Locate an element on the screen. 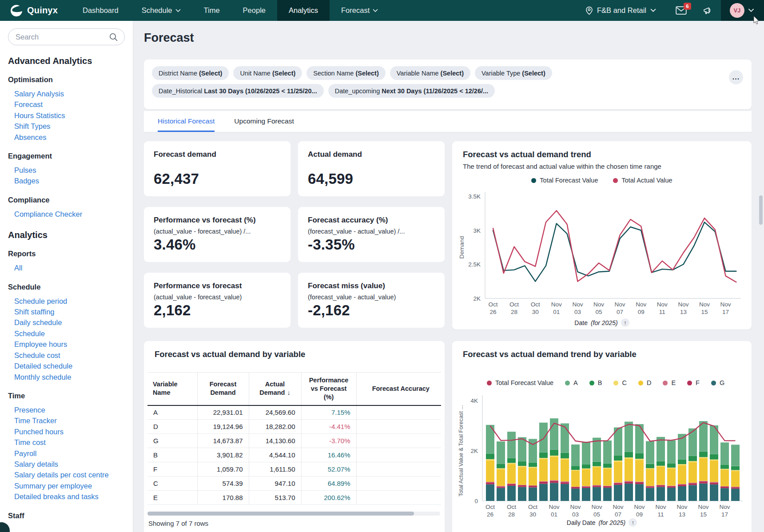 The image size is (764, 532). search-input is located at coordinates (61, 37).